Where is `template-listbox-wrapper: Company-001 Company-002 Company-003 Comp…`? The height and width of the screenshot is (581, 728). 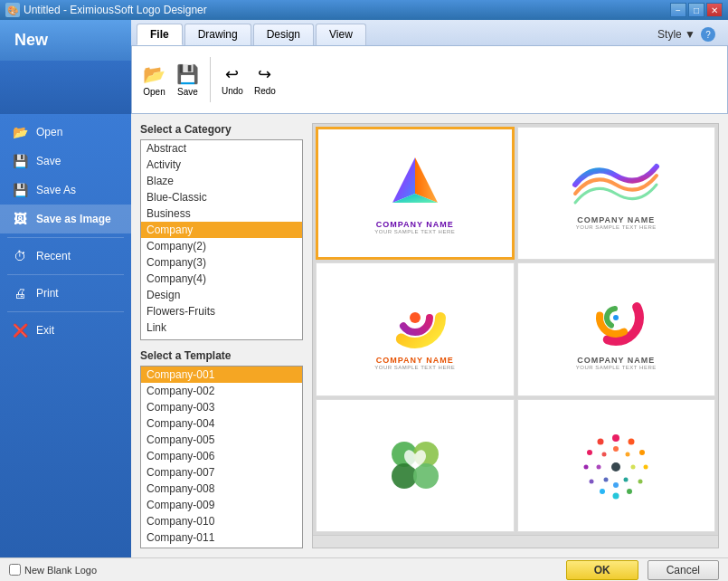 template-listbox-wrapper: Company-001 Company-002 Company-003 Comp… is located at coordinates (222, 457).